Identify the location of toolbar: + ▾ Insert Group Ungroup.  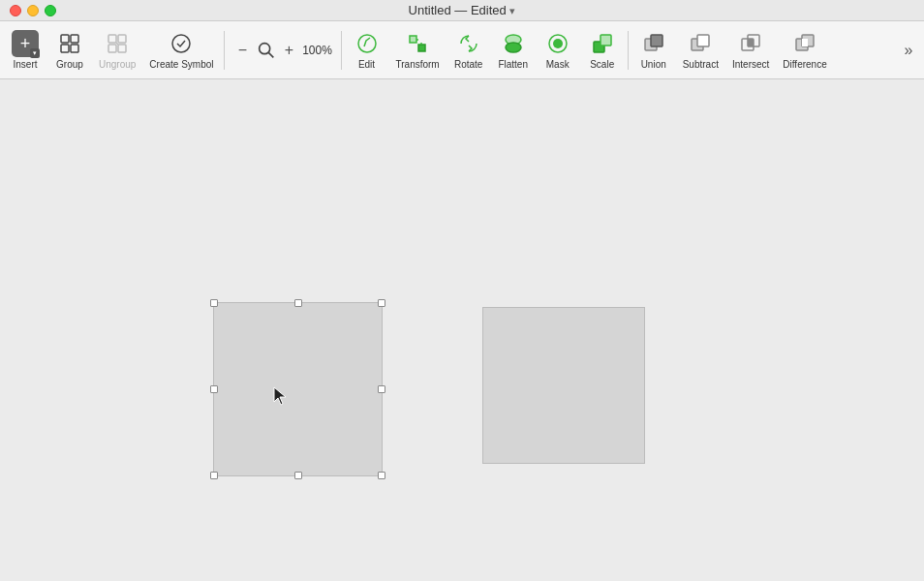
(462, 50).